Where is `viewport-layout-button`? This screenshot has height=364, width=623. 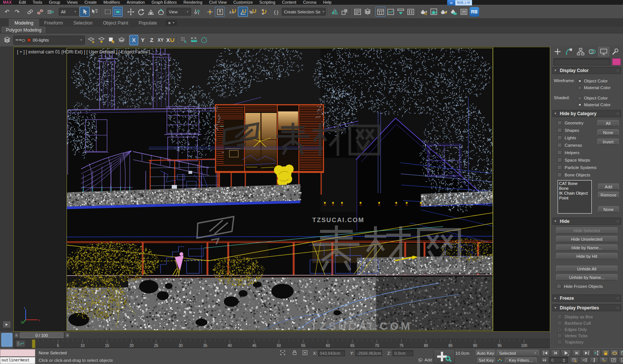
viewport-layout-button is located at coordinates (621, 360).